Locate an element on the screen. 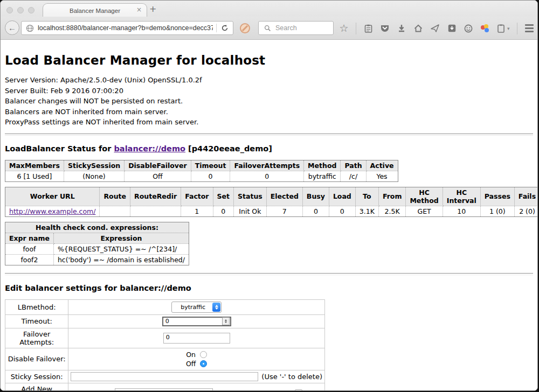  col-worker-url: Worker URL is located at coordinates (53, 196).